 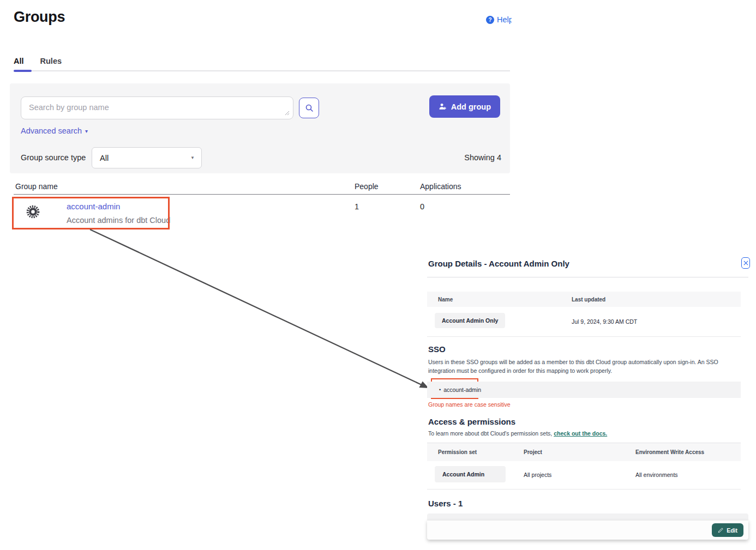 What do you see at coordinates (53, 158) in the screenshot?
I see `group-source-type-label: Group source type` at bounding box center [53, 158].